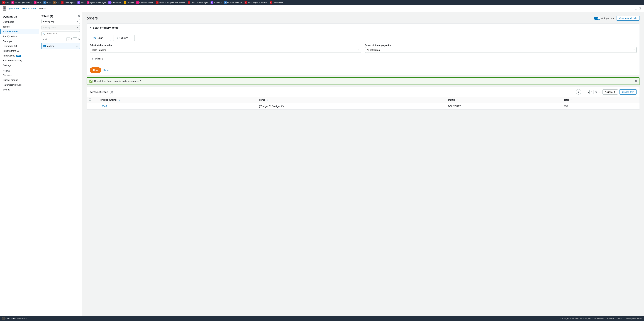  Describe the element at coordinates (118, 81) in the screenshot. I see `success-text: Completed. Read capacity units consumed:…` at that location.